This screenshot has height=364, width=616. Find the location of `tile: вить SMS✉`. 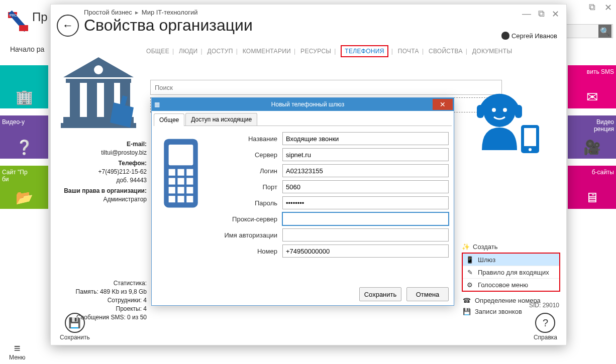

tile: вить SMS✉ is located at coordinates (592, 87).